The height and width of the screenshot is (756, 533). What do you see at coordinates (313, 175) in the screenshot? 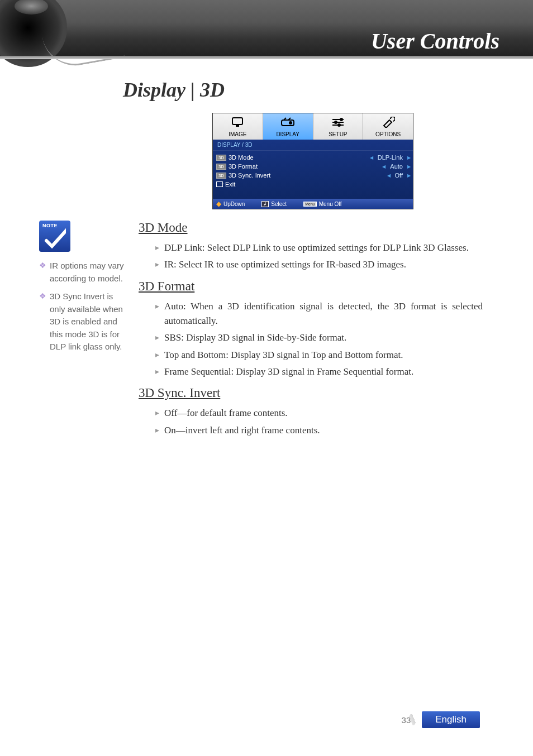
I see `osd-body: 3D 3D Mode DLP-Link 3D 3D Format Auto 3D…` at bounding box center [313, 175].